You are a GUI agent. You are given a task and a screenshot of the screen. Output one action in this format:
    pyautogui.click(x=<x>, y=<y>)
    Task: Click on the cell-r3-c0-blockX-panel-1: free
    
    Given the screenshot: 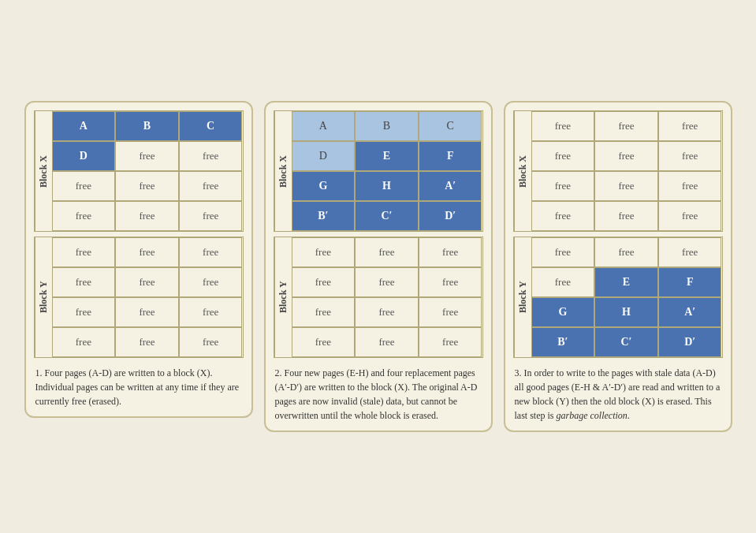 What is the action you would take?
    pyautogui.click(x=84, y=216)
    